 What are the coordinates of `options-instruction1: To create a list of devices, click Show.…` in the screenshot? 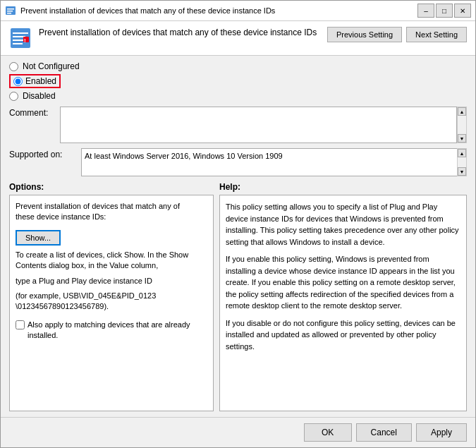 It's located at (111, 261).